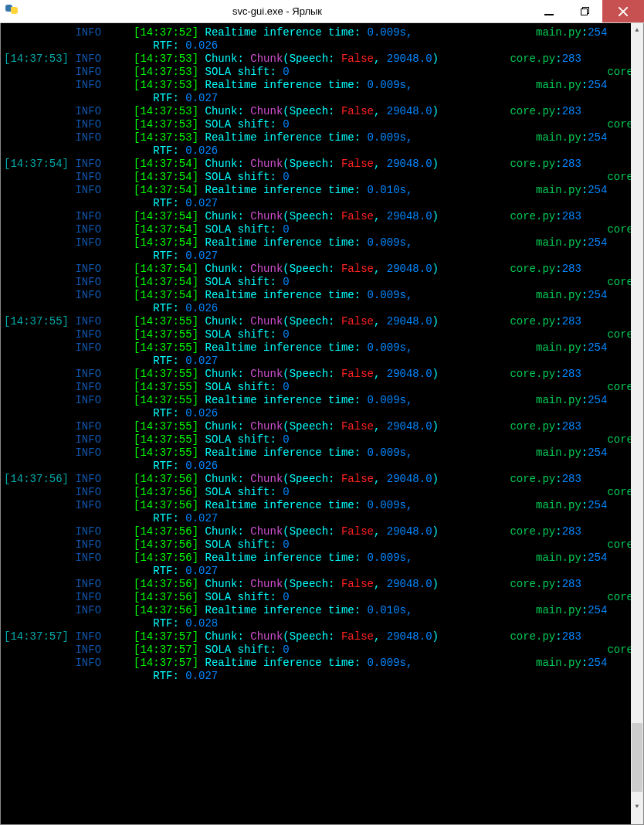 The width and height of the screenshot is (644, 825). What do you see at coordinates (316, 479) in the screenshot?
I see `log-line: [14:37:56] INFO [14:37:56] Chunk: Chunk(…` at bounding box center [316, 479].